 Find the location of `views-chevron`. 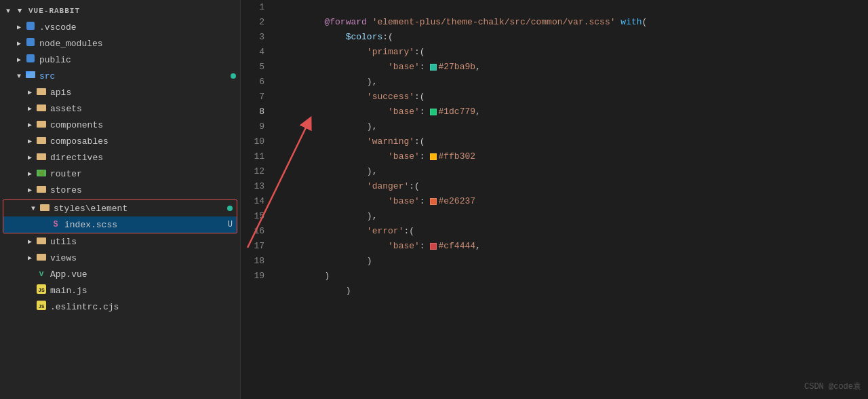

views-chevron is located at coordinates (30, 258).